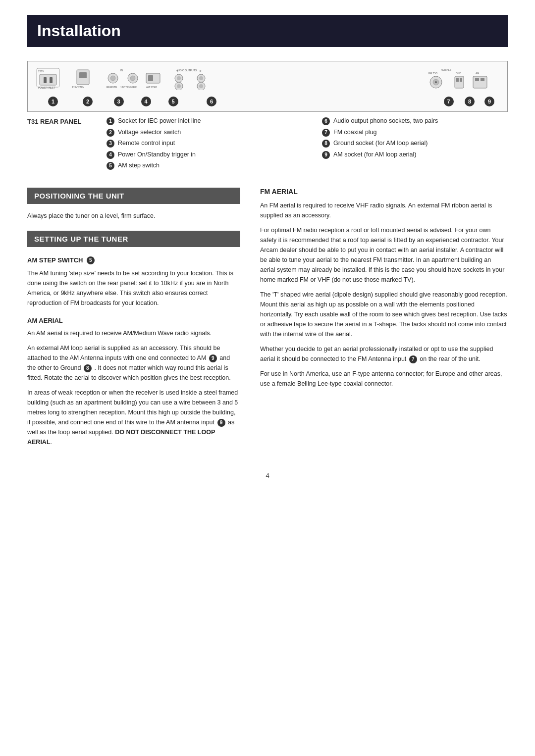 Image resolution: width=535 pixels, height=756 pixels. I want to click on am-aerial-title: AM AERIAL, so click(134, 321).